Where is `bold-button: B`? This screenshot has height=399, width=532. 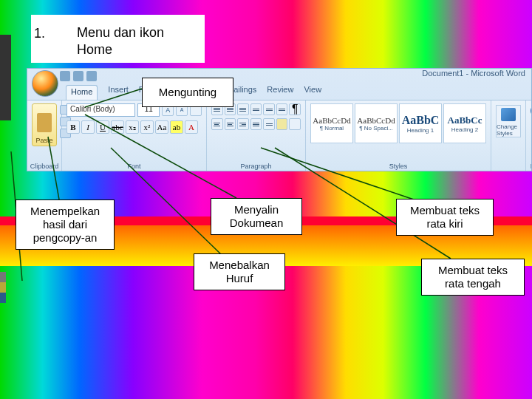 bold-button: B is located at coordinates (73, 127).